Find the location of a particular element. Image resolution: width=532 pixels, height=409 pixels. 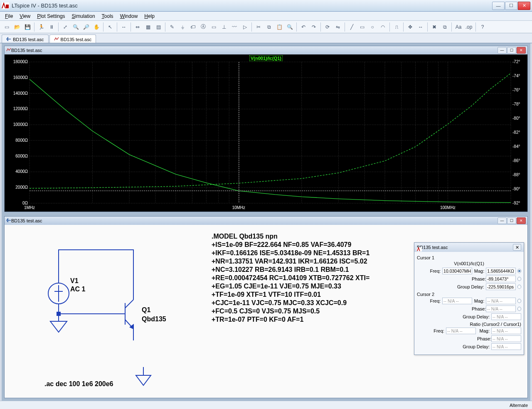

cursor-dialog: BD135 test.asc ✕ Cursor 1 V(n001)/Ic(Q1)… is located at coordinates (469, 298).